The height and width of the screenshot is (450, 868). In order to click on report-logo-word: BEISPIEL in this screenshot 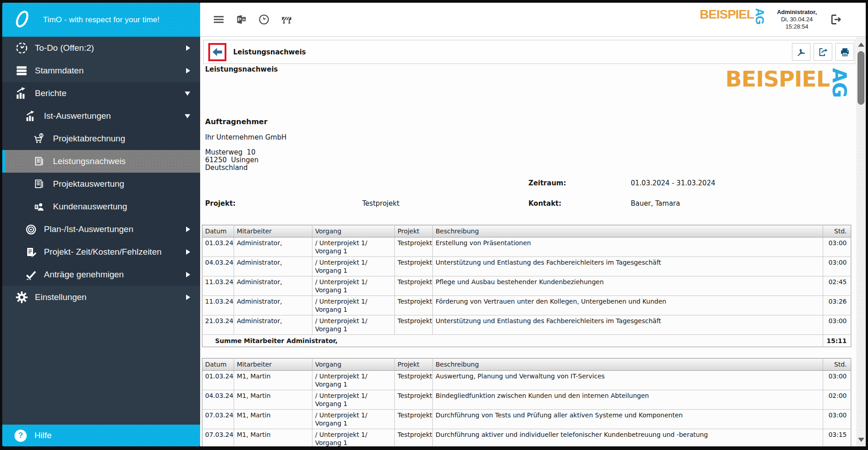, I will do `click(777, 79)`.